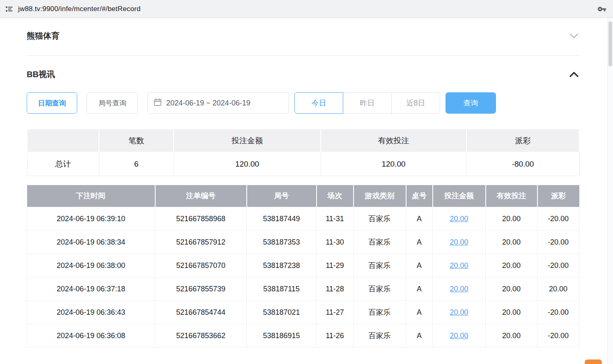 The height and width of the screenshot is (364, 613). I want to click on search-button: 查询, so click(471, 103).